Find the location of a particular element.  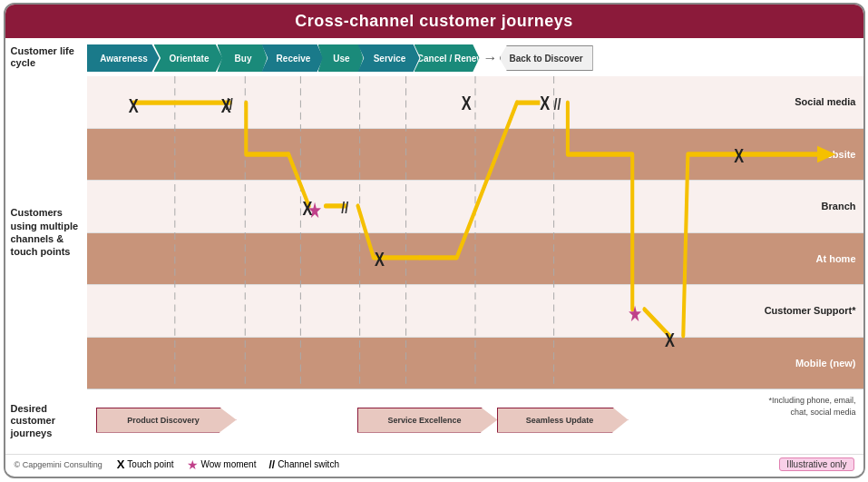

channel-row-customer-support: Customer Support* is located at coordinates (475, 311).